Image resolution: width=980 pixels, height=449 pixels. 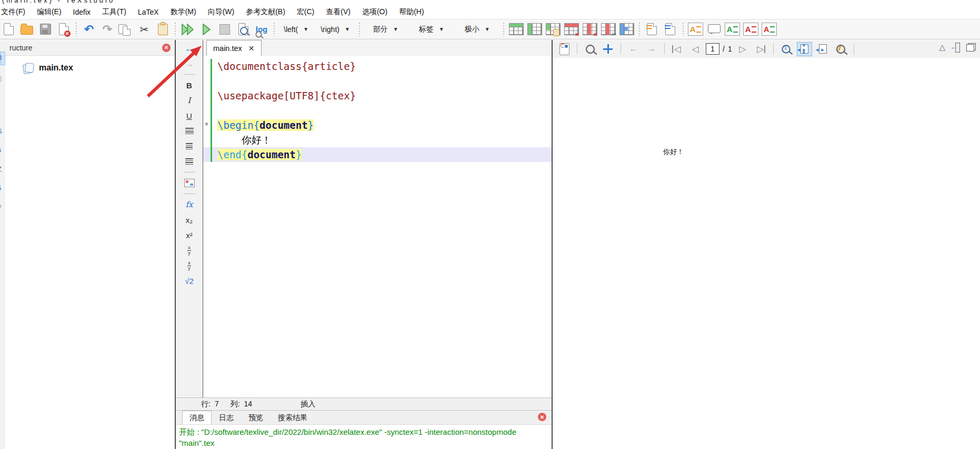 I want to click on pdf-back-button: ←, so click(x=634, y=49).